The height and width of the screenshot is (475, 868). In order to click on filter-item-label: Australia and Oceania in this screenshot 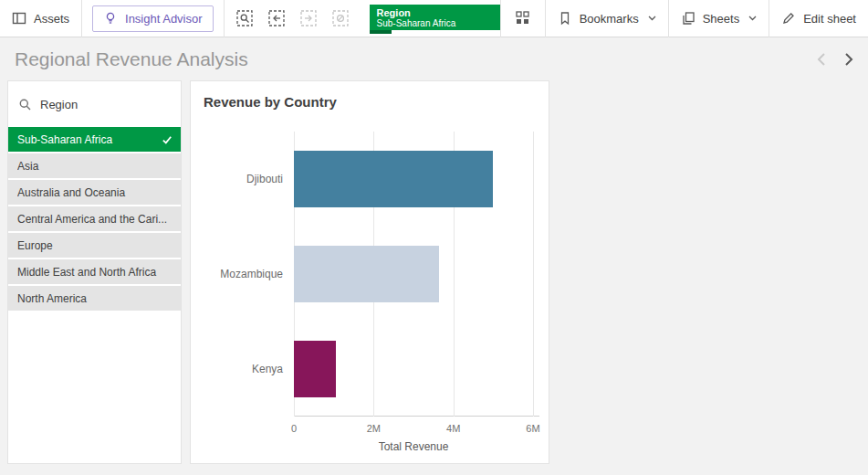, I will do `click(95, 193)`.